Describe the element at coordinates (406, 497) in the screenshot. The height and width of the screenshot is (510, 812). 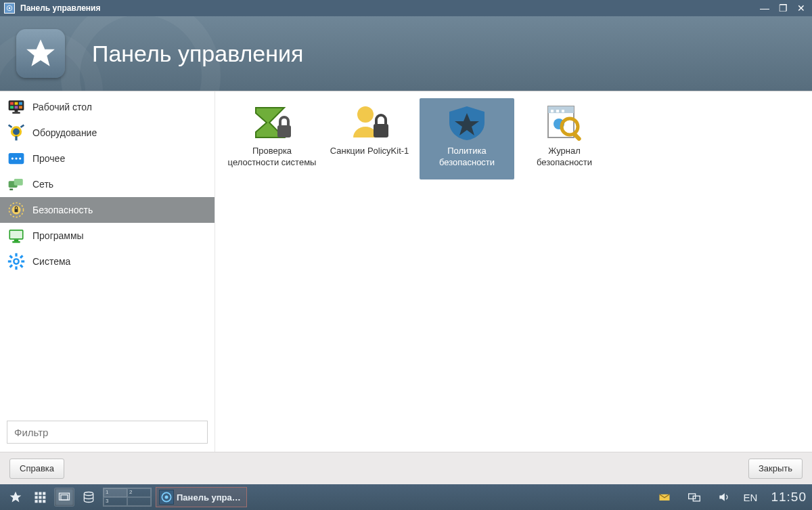
I see `taskbar: 1 2 3 Панель упра… EN 11:50` at that location.